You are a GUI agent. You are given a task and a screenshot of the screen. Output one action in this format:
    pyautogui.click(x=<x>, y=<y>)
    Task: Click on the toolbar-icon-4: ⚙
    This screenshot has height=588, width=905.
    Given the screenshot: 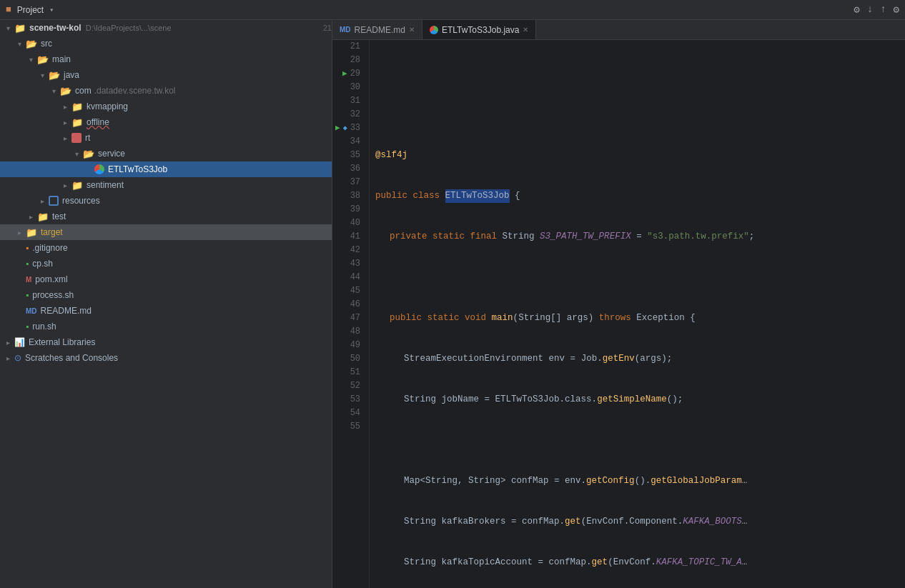 What is the action you would take?
    pyautogui.click(x=896, y=10)
    